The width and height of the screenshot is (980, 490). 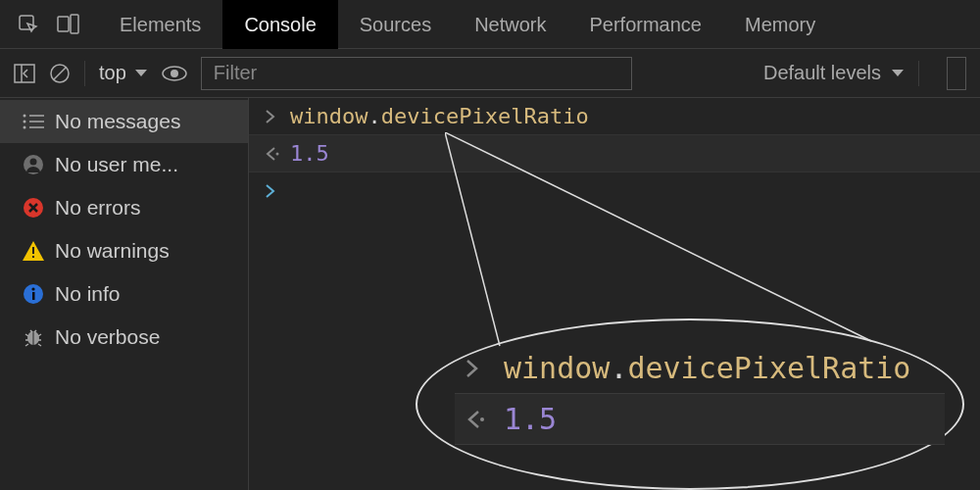 I want to click on inspect-icon, so click(x=28, y=24).